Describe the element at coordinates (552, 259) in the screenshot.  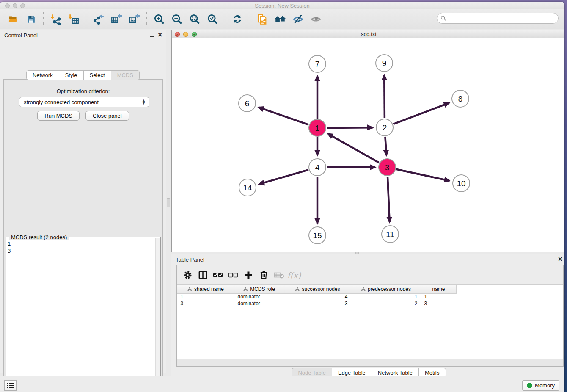
I see `float-table-panel-icon` at that location.